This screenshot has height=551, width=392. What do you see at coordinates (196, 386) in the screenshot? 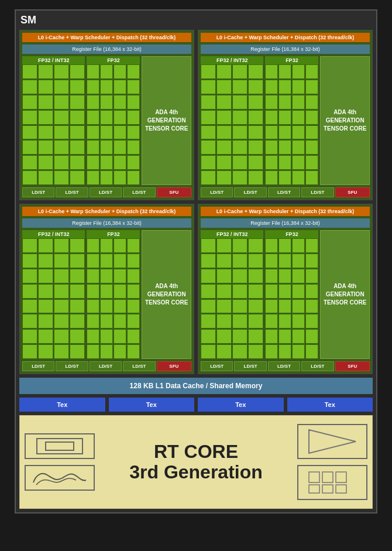
I see `l1-cache-bar: 128 KB L1 Data Cache / Shared Memory` at bounding box center [196, 386].